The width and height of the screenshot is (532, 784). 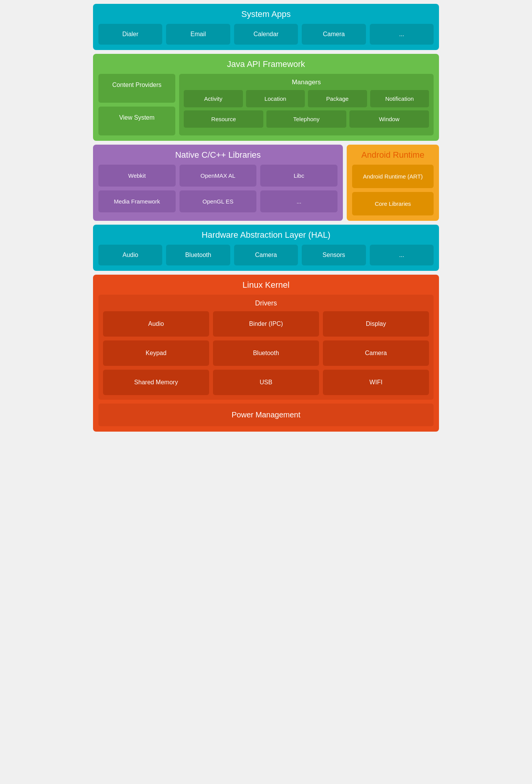 What do you see at coordinates (266, 97) in the screenshot?
I see `java-api-layer: Java API Framework Content Providers Vie…` at bounding box center [266, 97].